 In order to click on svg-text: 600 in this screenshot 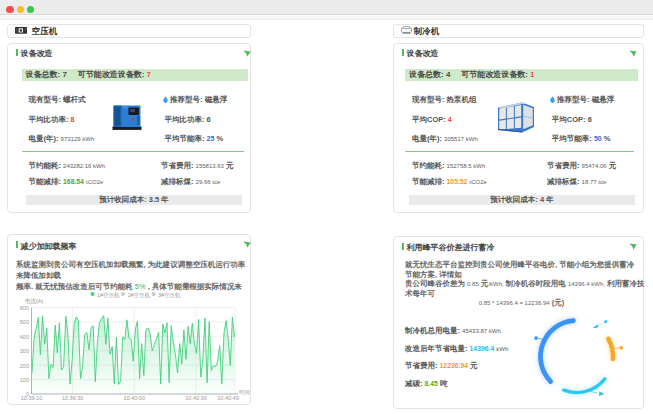, I will do `click(24, 308)`.